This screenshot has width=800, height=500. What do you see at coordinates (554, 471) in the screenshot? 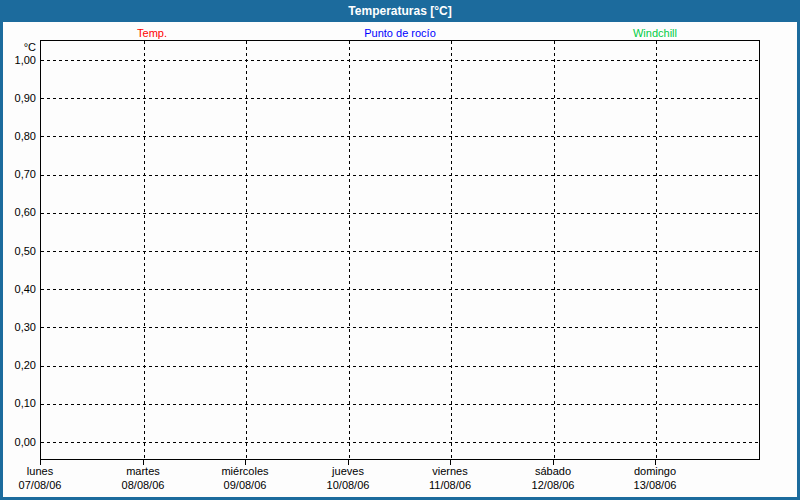
I see `x-tick-day: sábado` at bounding box center [554, 471].